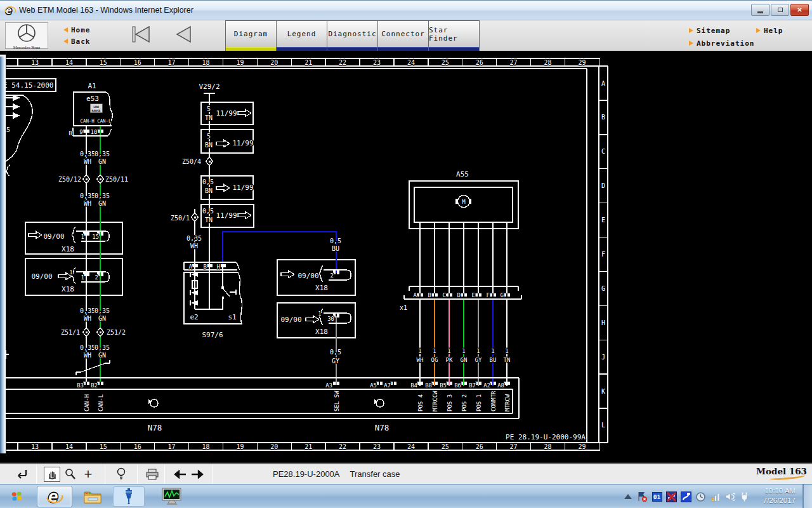 The image size is (812, 508). What do you see at coordinates (302, 36) in the screenshot?
I see `tab-legend: Legend` at bounding box center [302, 36].